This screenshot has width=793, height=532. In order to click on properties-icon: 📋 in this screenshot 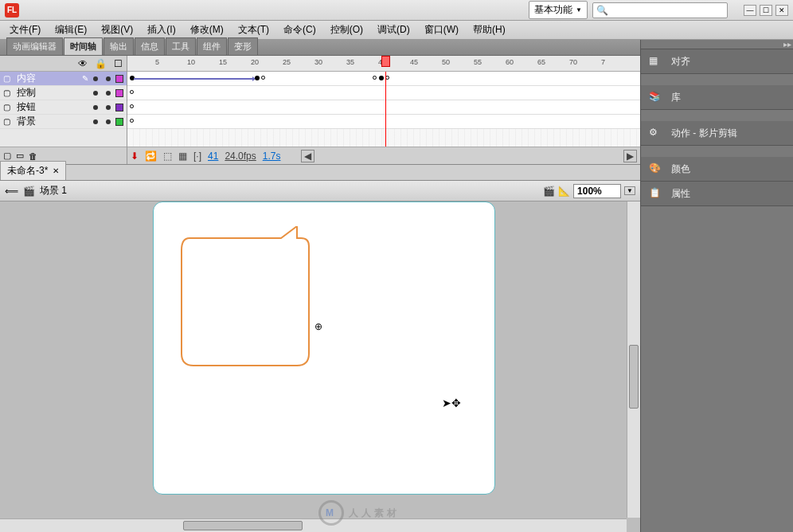, I will do `click(656, 194)`.